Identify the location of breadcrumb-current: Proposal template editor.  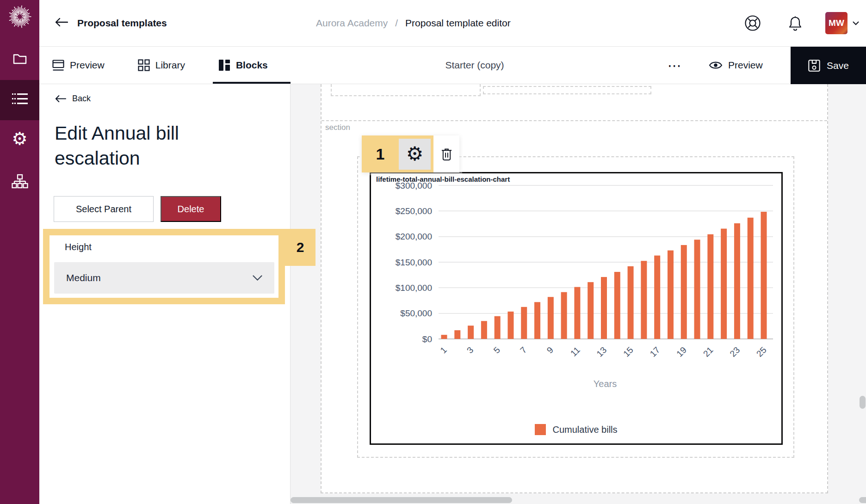
(458, 23).